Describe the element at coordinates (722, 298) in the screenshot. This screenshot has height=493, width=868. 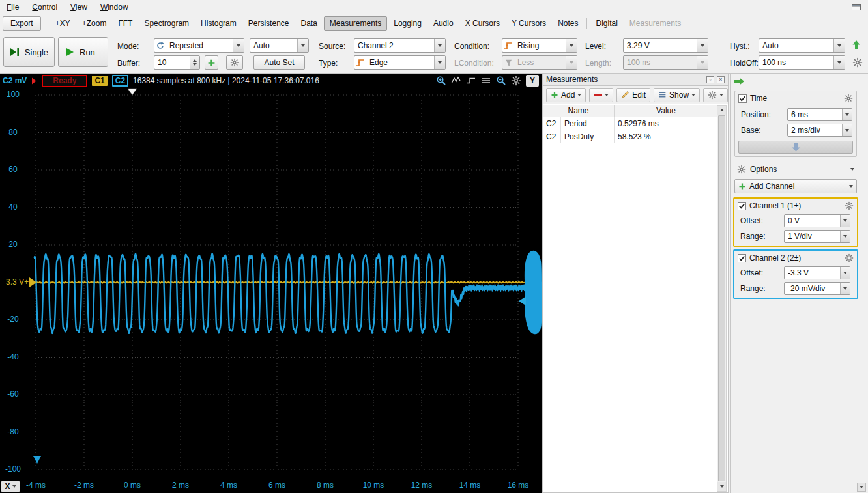
I see `scrollbar-thumb` at that location.